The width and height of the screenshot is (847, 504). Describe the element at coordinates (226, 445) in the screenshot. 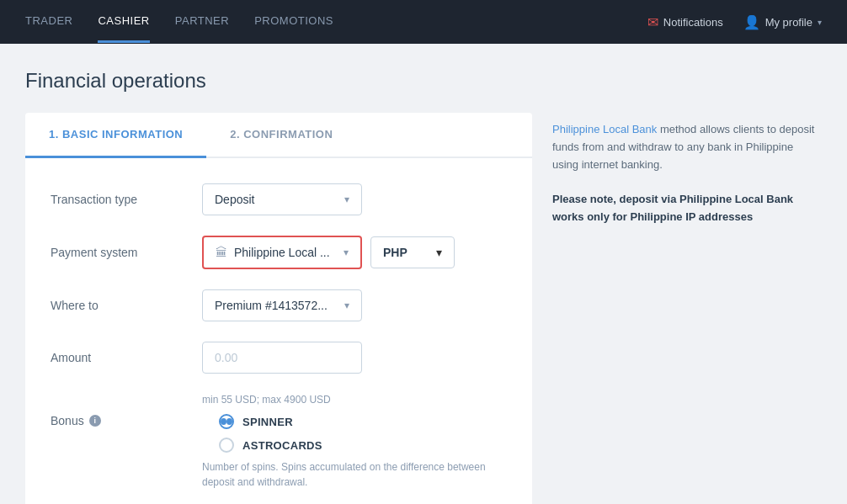

I see `radio-astrocards` at that location.